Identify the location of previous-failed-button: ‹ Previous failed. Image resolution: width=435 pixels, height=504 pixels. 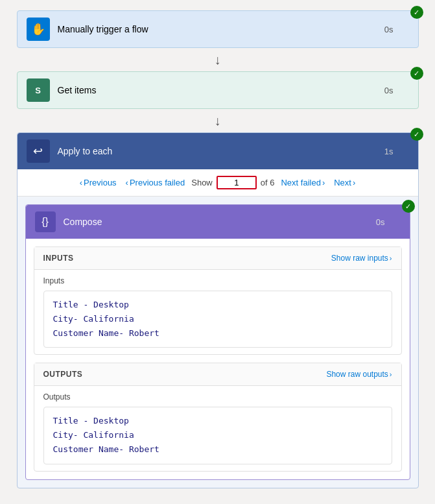
(156, 183).